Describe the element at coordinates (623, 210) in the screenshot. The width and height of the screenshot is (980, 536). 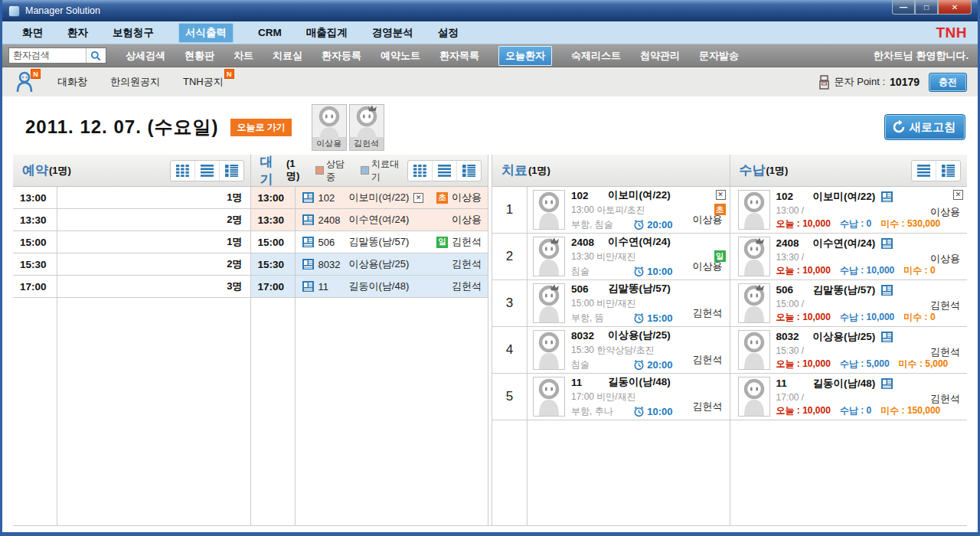
I see `visit-info: 13:00 아토피/초진` at that location.